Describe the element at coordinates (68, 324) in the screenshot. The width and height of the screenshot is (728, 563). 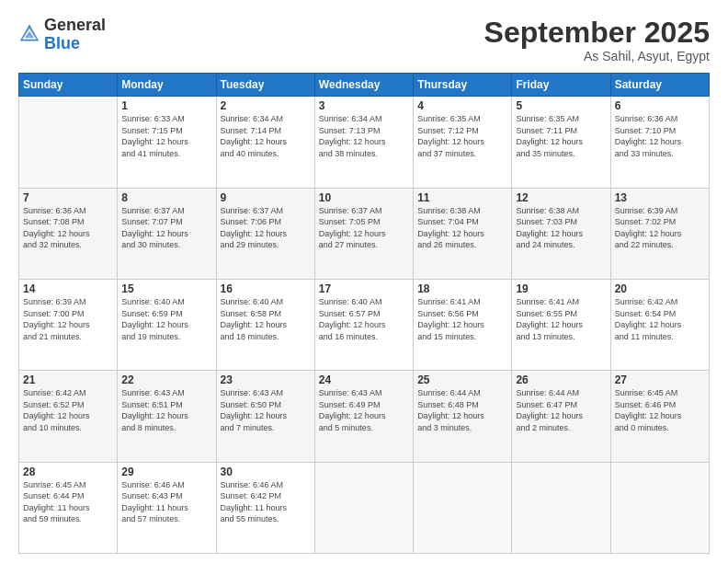
I see `calendar-cell: 14Sunrise: 6:39 AM Sunset: 7:00 PM Dayli…` at that location.